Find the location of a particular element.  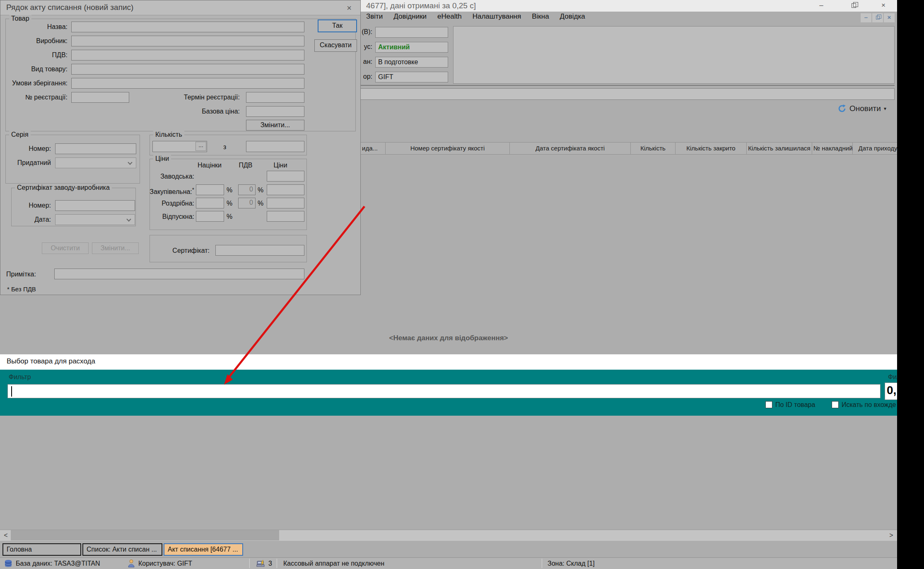

chevron-down-icon is located at coordinates (130, 162).